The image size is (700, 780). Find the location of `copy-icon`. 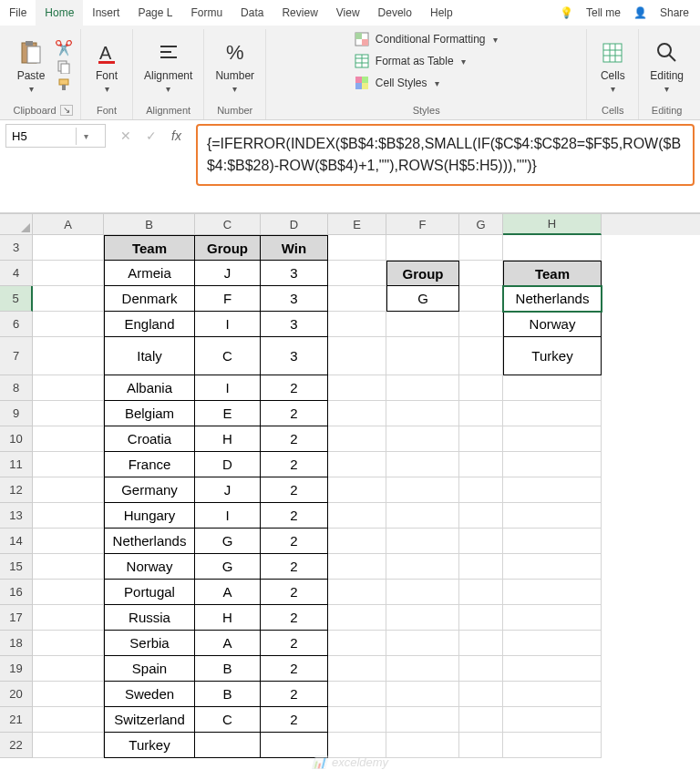

copy-icon is located at coordinates (64, 67).